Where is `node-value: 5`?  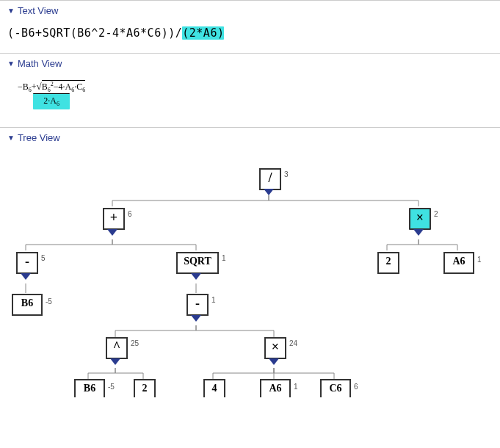 node-value: 5 is located at coordinates (43, 259).